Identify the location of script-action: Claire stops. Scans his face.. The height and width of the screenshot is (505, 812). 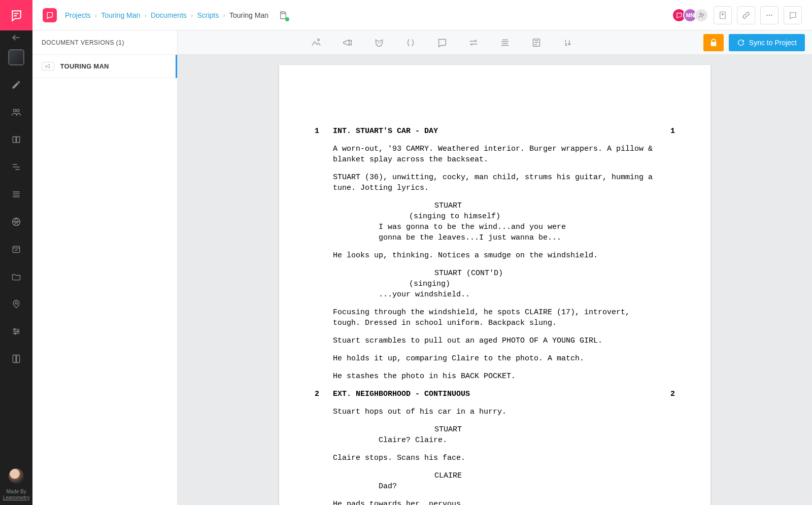
(495, 458).